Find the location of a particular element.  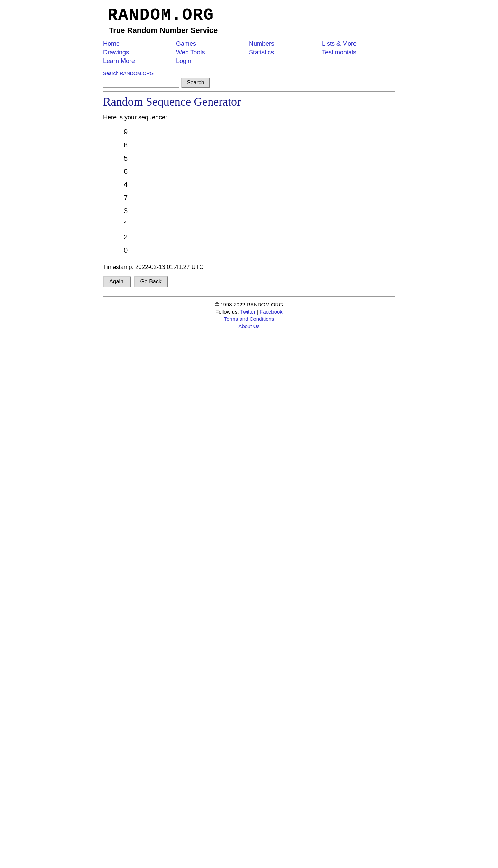

twitter-link: Twitter is located at coordinates (248, 311).